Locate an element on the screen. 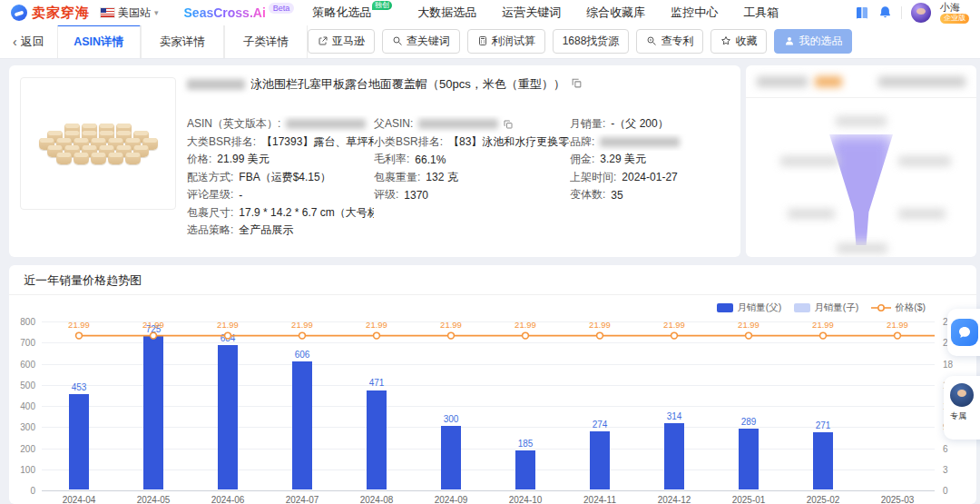  us-flag-icon is located at coordinates (107, 13).